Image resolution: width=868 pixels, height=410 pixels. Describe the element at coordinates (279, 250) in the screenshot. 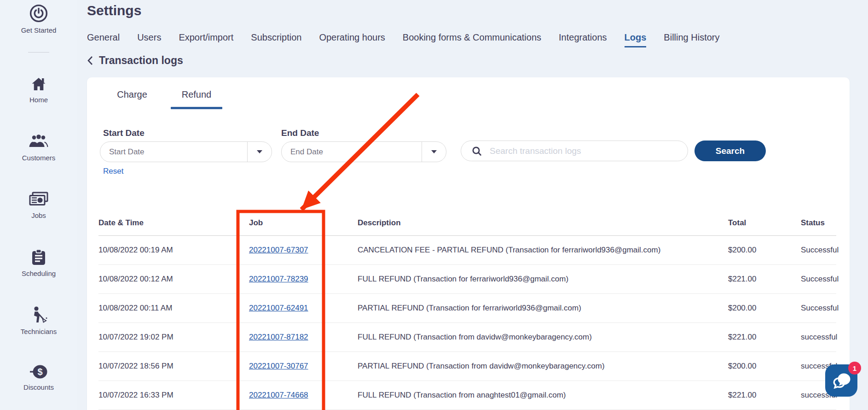

I see `job-link: 20221007-67307` at that location.